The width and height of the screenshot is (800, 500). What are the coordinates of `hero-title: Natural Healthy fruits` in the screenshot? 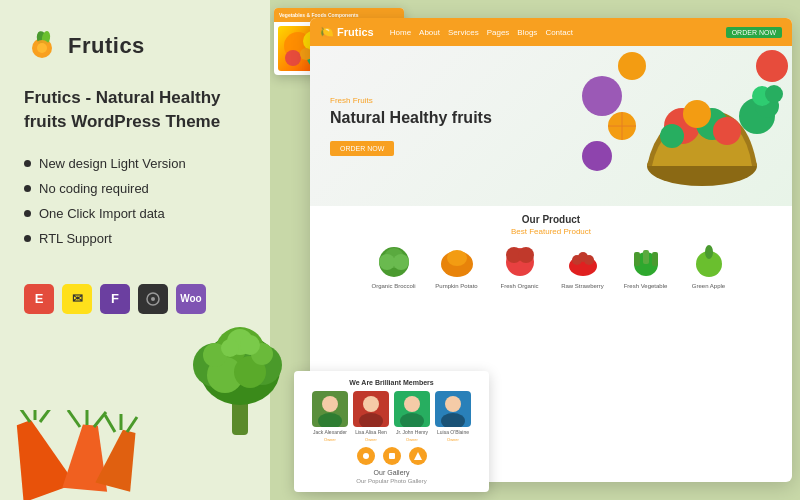 It's located at (411, 118).